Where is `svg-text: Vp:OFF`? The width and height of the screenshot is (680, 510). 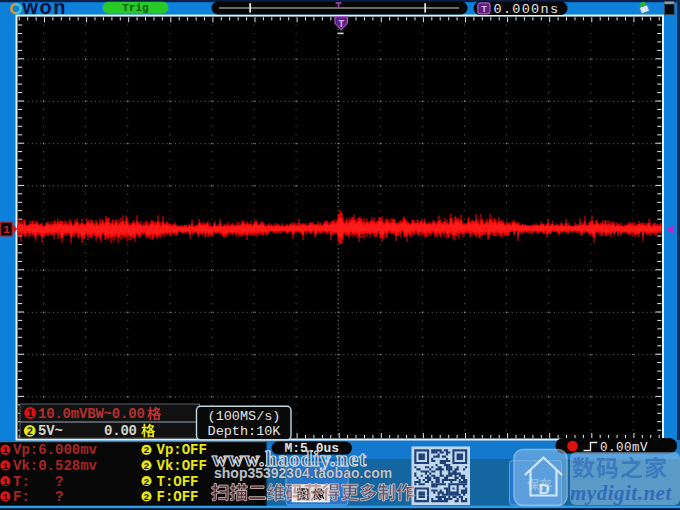 svg-text: Vp:OFF is located at coordinates (182, 450).